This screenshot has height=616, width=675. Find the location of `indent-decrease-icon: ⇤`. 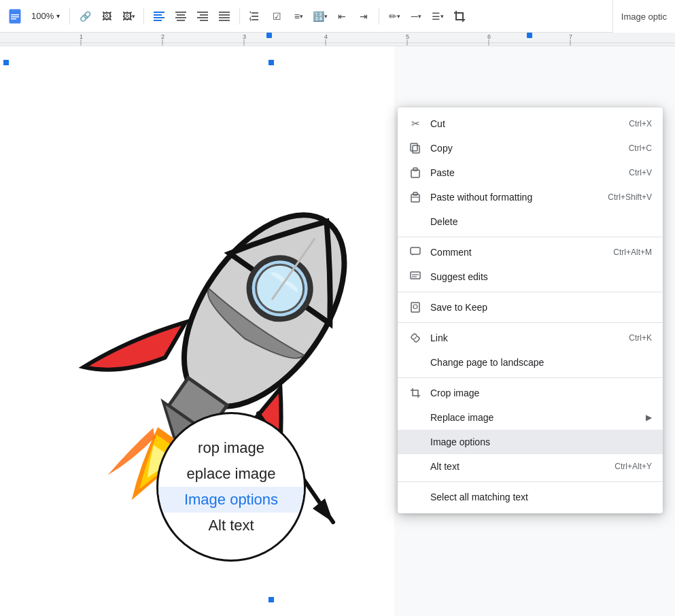

indent-decrease-icon: ⇤ is located at coordinates (342, 16).